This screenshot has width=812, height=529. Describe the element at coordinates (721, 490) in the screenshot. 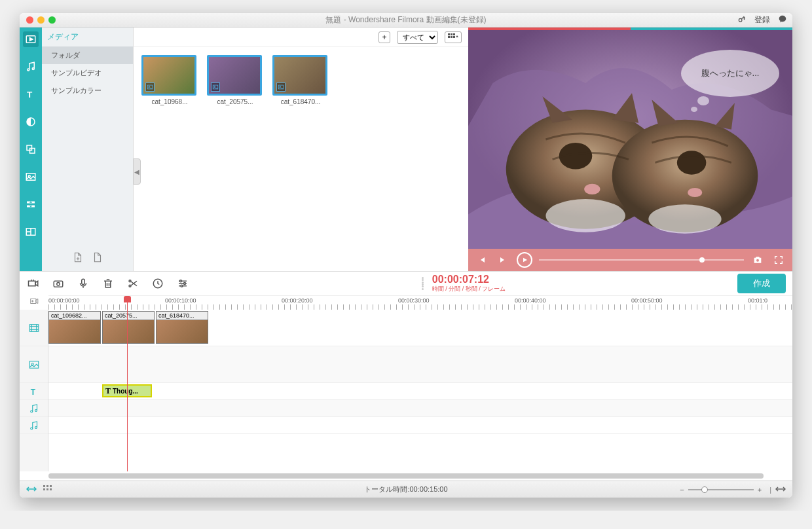

I see `zoom-slider` at that location.